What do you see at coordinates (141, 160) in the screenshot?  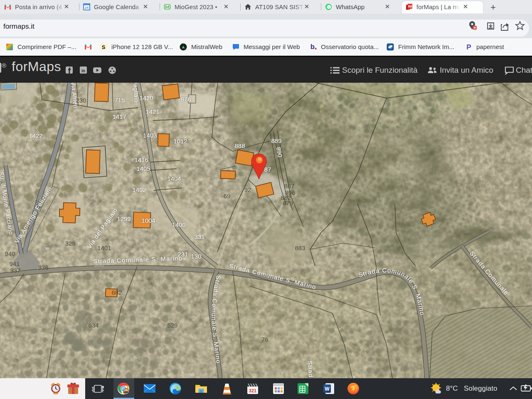 I see `svg-text: 1416` at bounding box center [141, 160].